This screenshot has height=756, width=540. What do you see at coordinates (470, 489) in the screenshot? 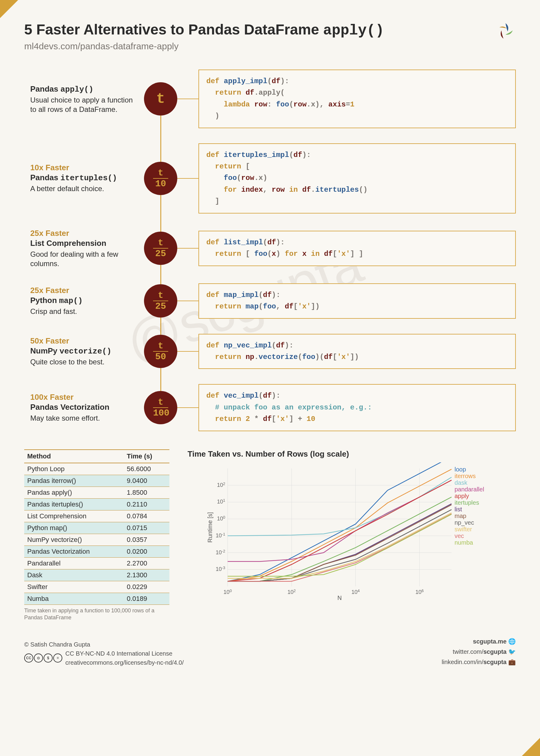
I see `legend-pandarallel: pandarallel` at bounding box center [470, 489].